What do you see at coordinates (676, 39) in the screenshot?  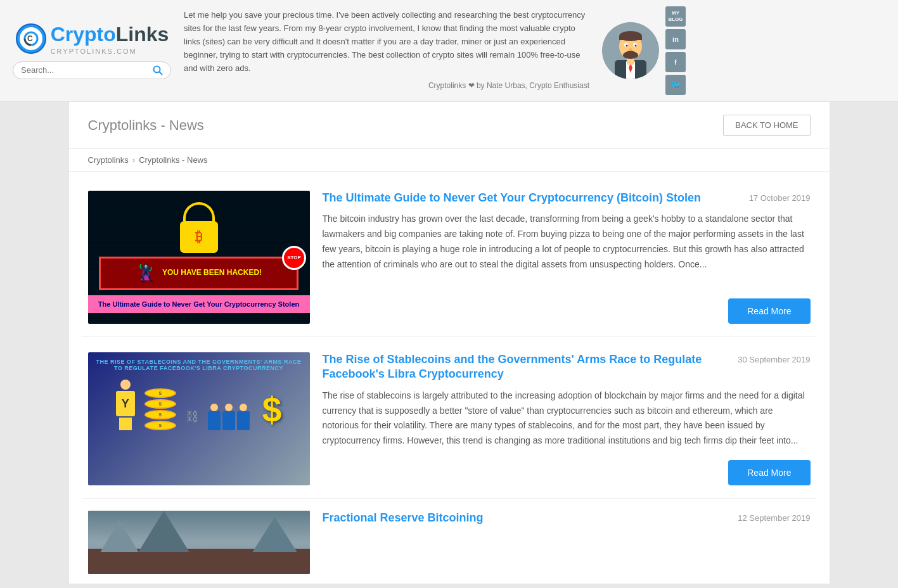 I see `linkedin-button: in` at bounding box center [676, 39].